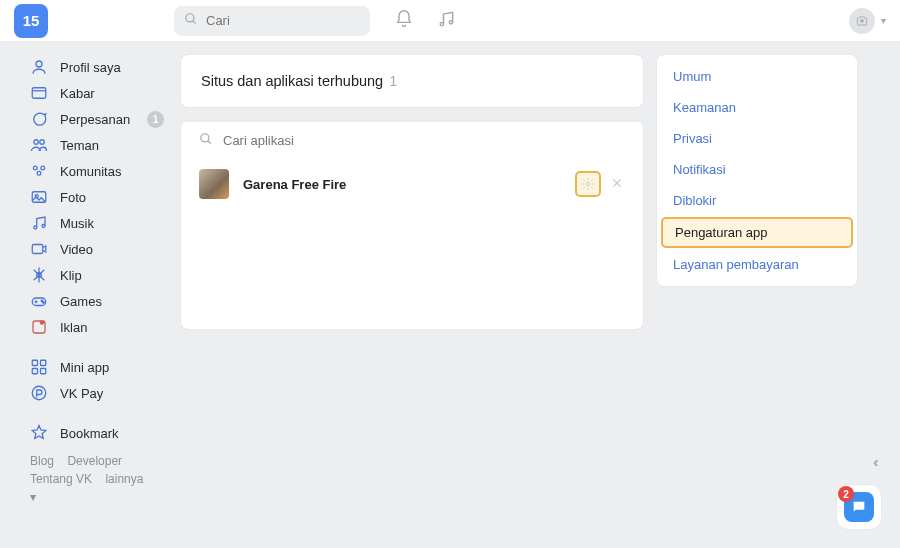  What do you see at coordinates (588, 184) in the screenshot?
I see `app-settings-button` at bounding box center [588, 184].